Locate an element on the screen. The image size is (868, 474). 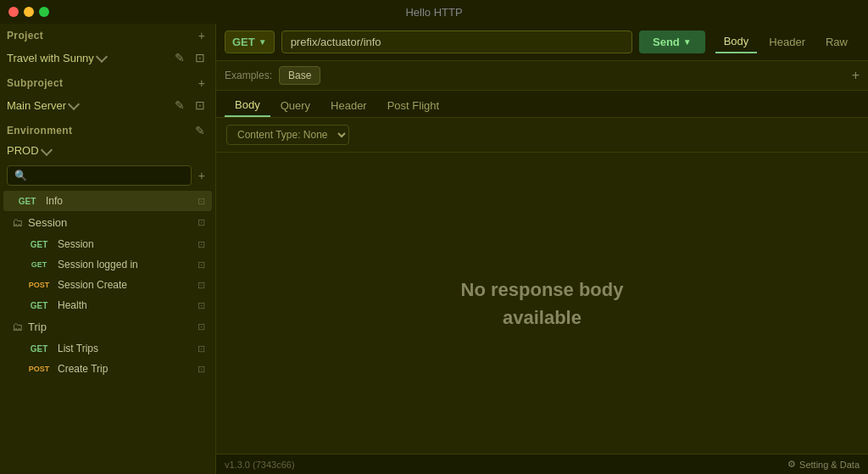
method-dropdown-icon: ▼ is located at coordinates (263, 42).